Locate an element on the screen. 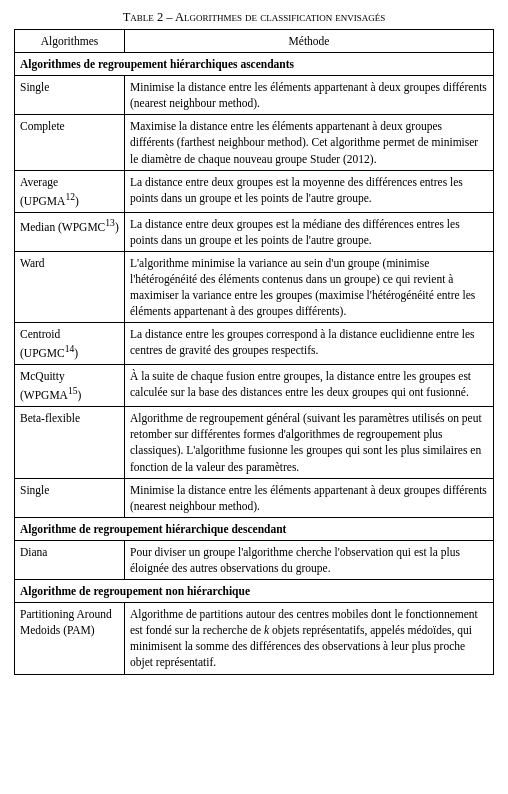  section-header-row: Algorithme de regroupement non hiérarchi… is located at coordinates (254, 592).